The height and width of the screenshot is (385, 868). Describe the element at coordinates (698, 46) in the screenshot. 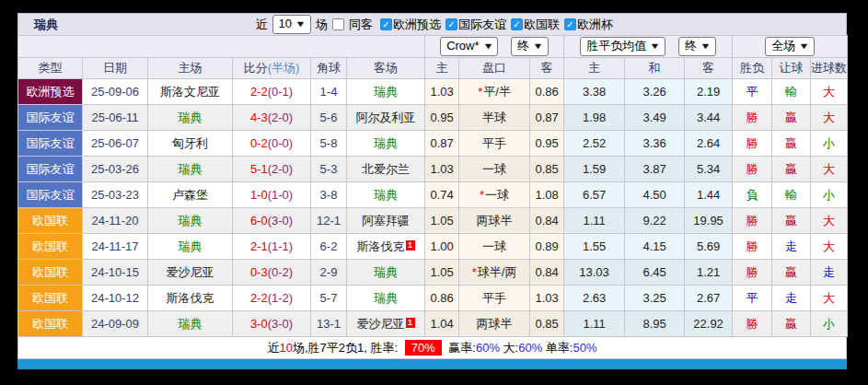

I see `avg-final-select: 终 ▼` at that location.